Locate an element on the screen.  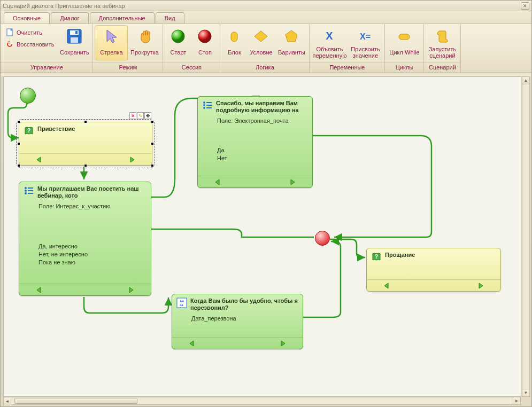
node-farewell: ? Прощание is located at coordinates (434, 270).